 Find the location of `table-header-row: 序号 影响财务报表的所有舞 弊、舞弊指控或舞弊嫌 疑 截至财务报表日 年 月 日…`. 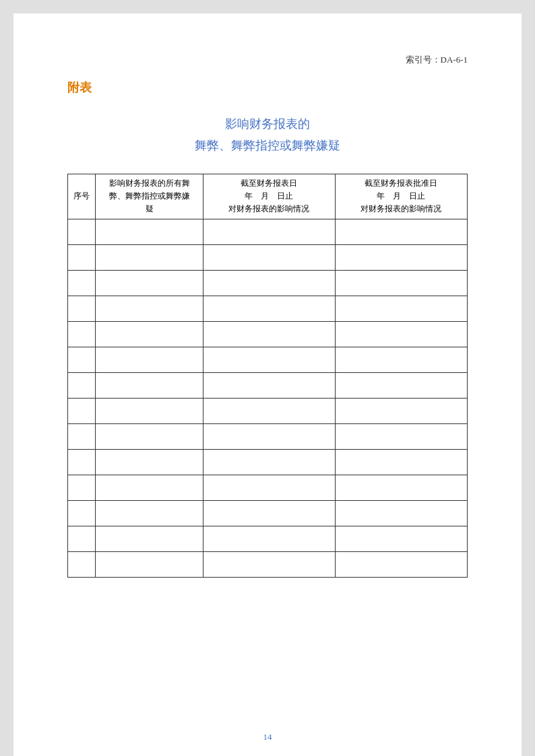

table-header-row: 序号 影响财务报表的所有舞 弊、舞弊指控或舞弊嫌 疑 截至财务报表日 年 月 日… is located at coordinates (268, 197).